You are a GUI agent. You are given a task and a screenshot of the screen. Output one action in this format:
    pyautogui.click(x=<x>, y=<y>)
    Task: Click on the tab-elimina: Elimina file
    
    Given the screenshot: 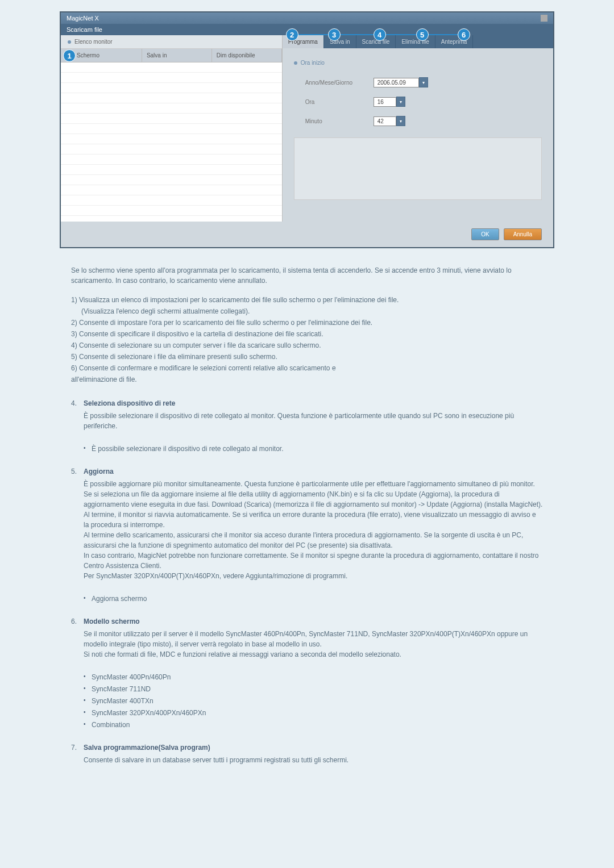 What is the action you would take?
    pyautogui.click(x=415, y=42)
    